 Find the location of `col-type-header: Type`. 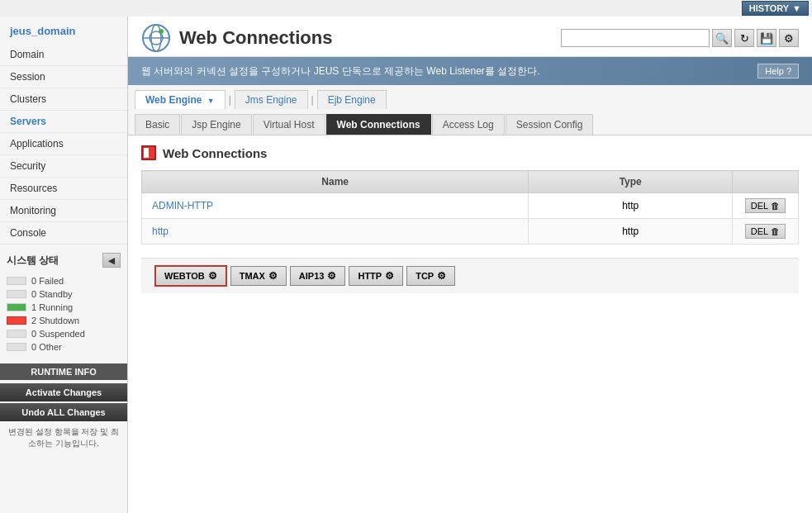

col-type-header: Type is located at coordinates (631, 182).